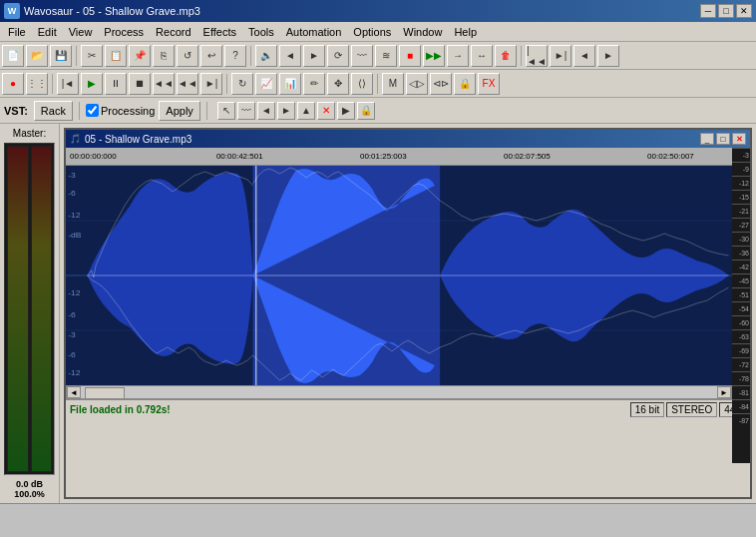 Image resolution: width=756 pixels, height=537 pixels. Describe the element at coordinates (120, 110) in the screenshot. I see `processing-check: Processing` at that location.